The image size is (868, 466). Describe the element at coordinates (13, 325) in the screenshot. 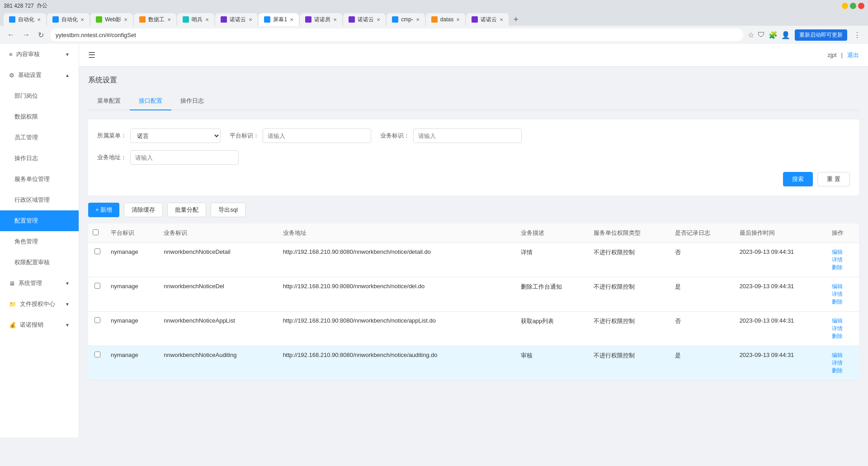

I see `sidebar-icon: 💰` at that location.